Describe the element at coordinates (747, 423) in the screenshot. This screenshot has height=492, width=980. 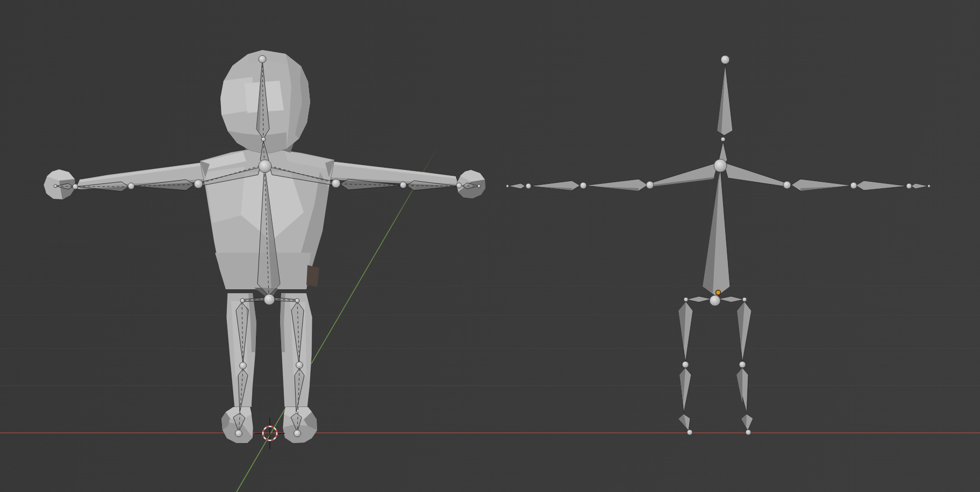
I see `foot-bone-right` at that location.